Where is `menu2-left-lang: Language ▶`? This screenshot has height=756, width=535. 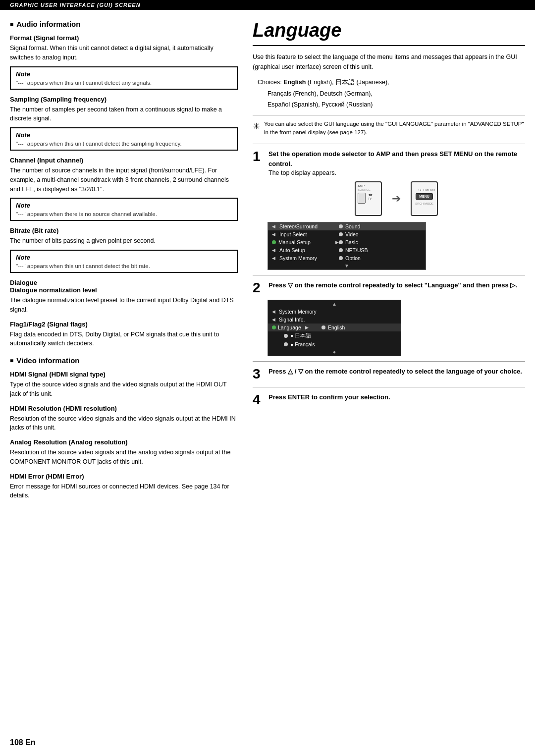 menu2-left-lang: Language ▶ is located at coordinates (297, 327).